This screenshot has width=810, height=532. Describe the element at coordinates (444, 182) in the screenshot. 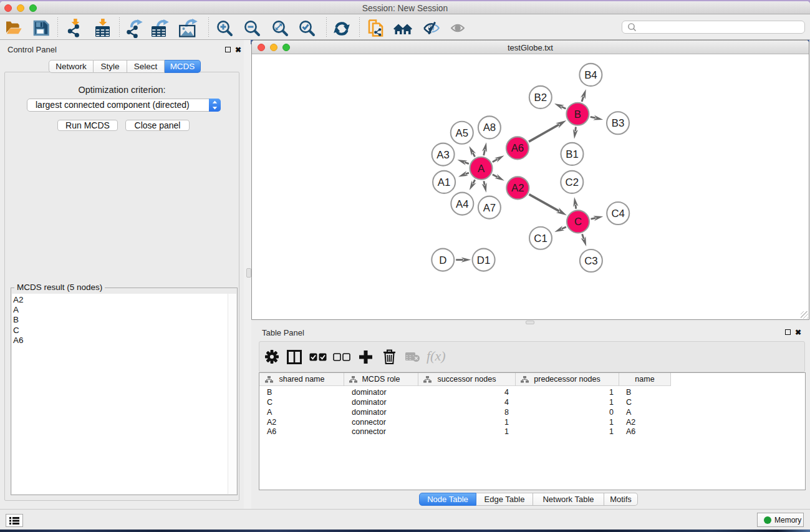

I see `svg-text: A1` at that location.